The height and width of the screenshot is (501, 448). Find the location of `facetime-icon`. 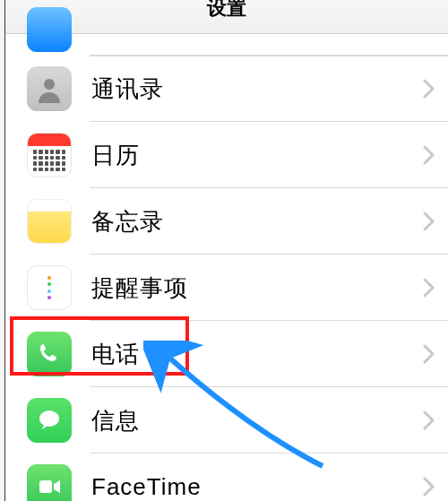

facetime-icon is located at coordinates (49, 482).